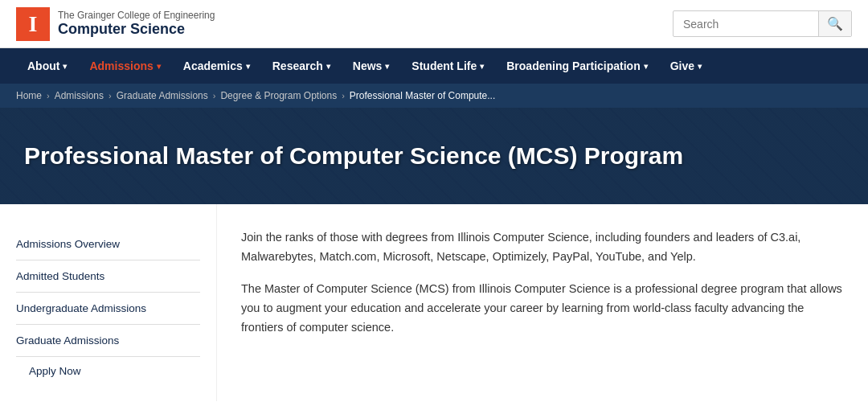 This screenshot has width=868, height=406. I want to click on university-logo: I The Grainger College of Engineering Co…, so click(116, 24).